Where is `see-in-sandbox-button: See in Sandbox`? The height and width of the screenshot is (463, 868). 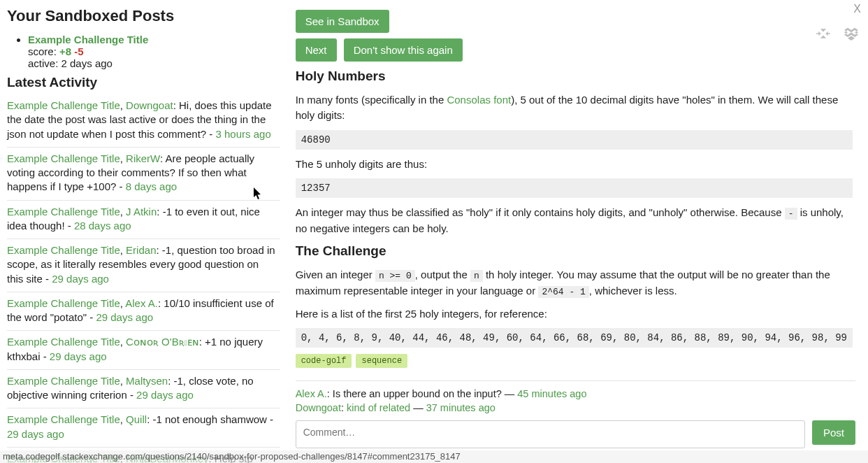
see-in-sandbox-button: See in Sandbox is located at coordinates (342, 21).